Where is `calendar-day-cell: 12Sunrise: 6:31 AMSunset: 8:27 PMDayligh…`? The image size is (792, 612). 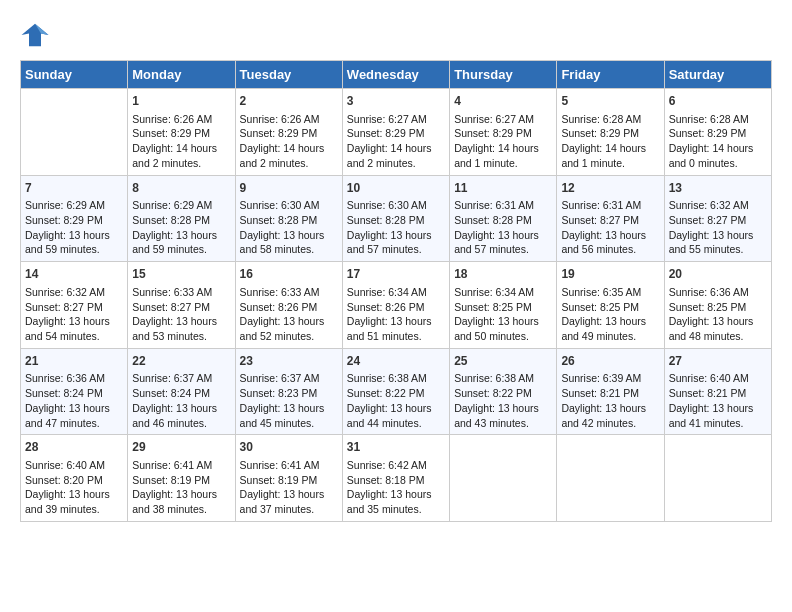 calendar-day-cell: 12Sunrise: 6:31 AMSunset: 8:27 PMDayligh… is located at coordinates (610, 218).